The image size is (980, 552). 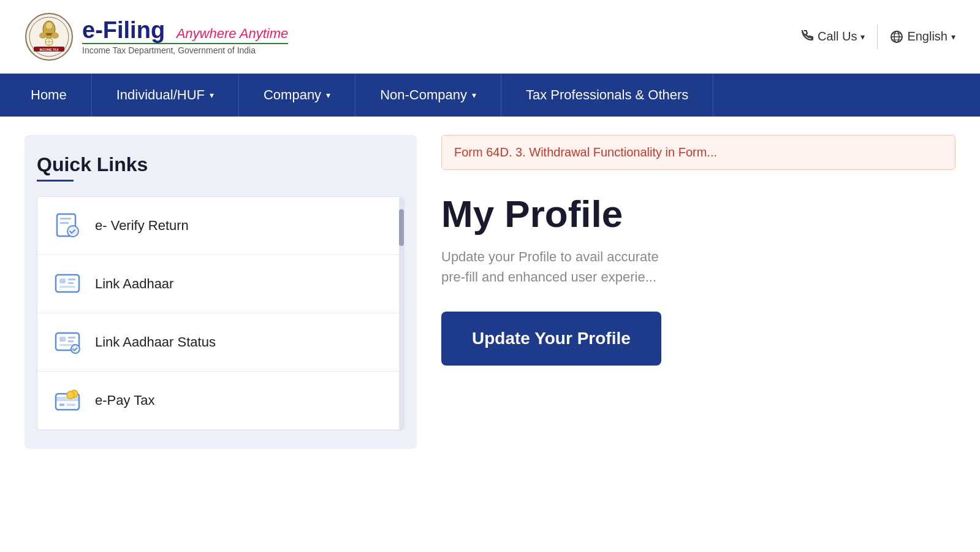 I want to click on update-profile-button: Update Your Profile, so click(x=552, y=339).